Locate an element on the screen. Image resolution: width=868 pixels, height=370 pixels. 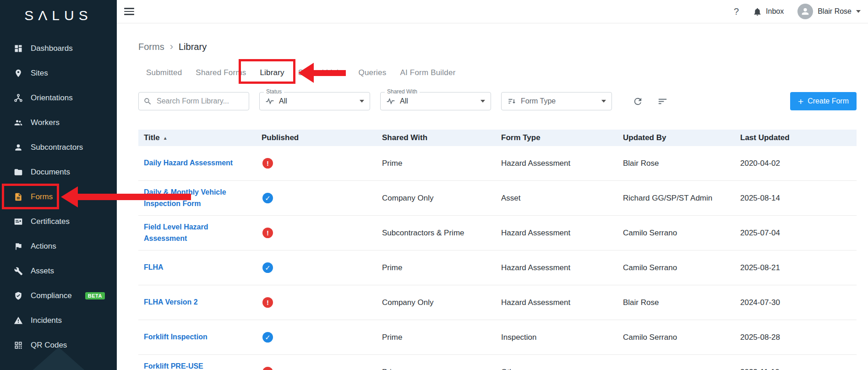
inbox-button: Inbox is located at coordinates (768, 12).